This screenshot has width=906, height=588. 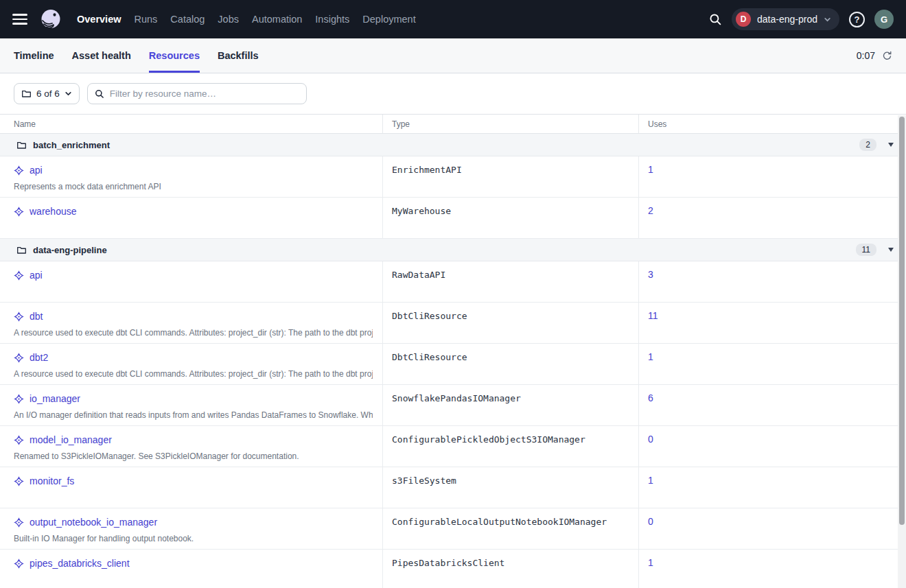 I want to click on tab-backfills: Backfills, so click(x=238, y=56).